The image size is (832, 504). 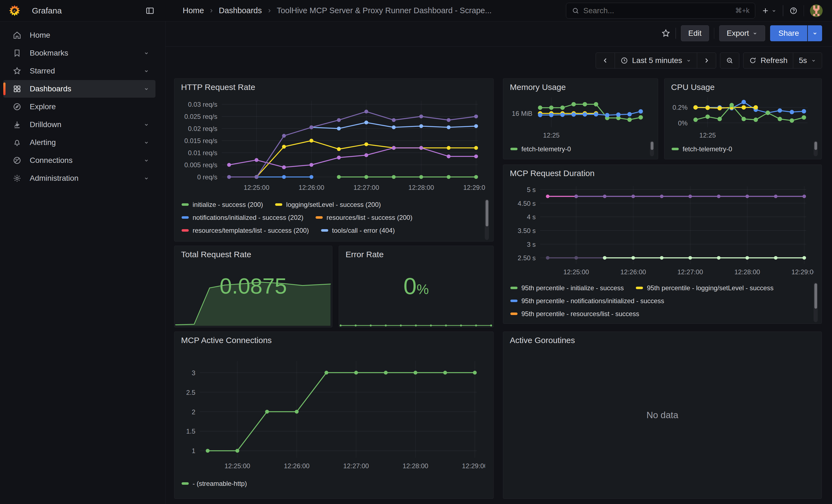 I want to click on share-button-group: Share, so click(x=796, y=33).